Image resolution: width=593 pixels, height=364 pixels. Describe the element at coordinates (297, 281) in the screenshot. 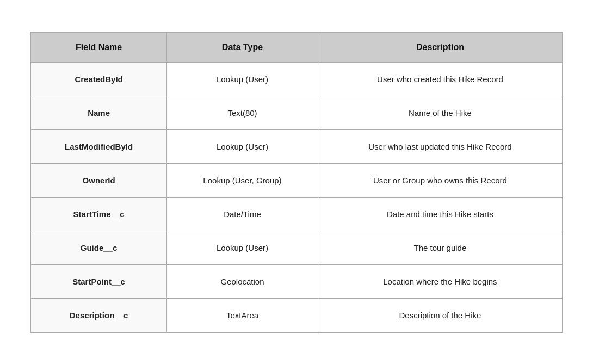

I see `table-row: StartPoint__c Geolocation Location where…` at that location.